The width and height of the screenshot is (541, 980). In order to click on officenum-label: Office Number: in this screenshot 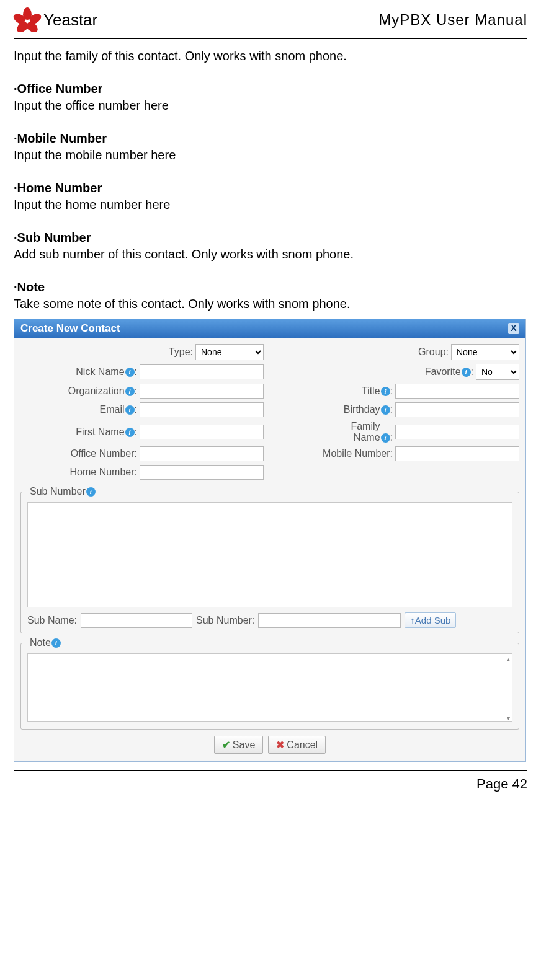, I will do `click(104, 454)`.